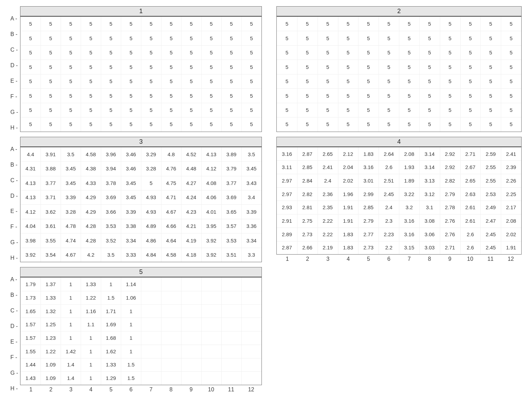  Describe the element at coordinates (287, 194) in the screenshot. I see `data-cell: 2.97` at that location.